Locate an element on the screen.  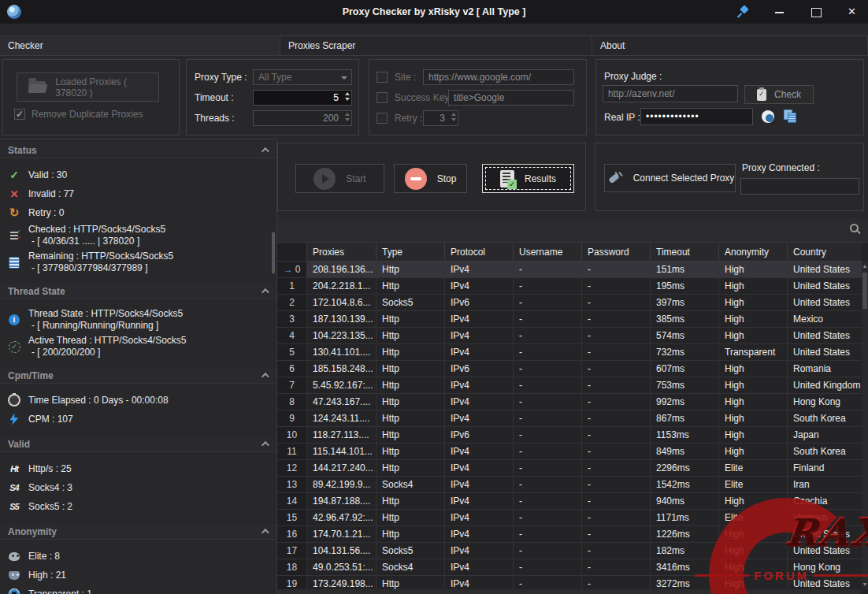
cell-type: Http is located at coordinates (411, 418).